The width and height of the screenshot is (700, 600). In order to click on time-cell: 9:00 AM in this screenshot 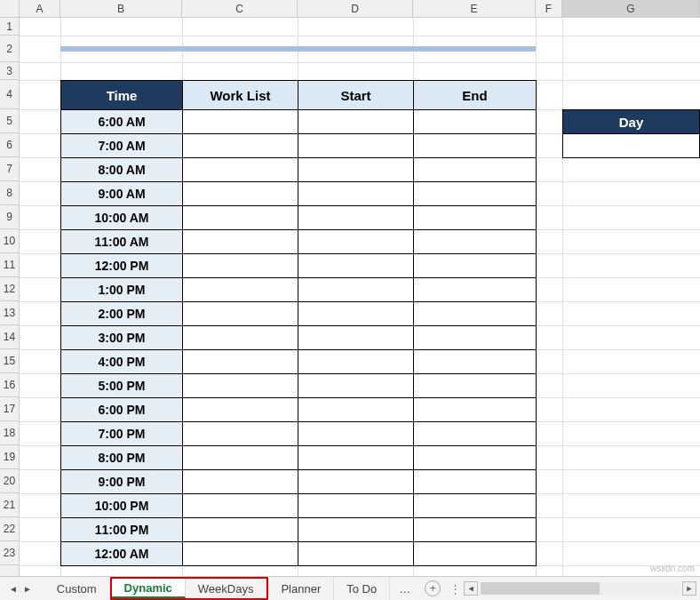, I will do `click(123, 194)`.